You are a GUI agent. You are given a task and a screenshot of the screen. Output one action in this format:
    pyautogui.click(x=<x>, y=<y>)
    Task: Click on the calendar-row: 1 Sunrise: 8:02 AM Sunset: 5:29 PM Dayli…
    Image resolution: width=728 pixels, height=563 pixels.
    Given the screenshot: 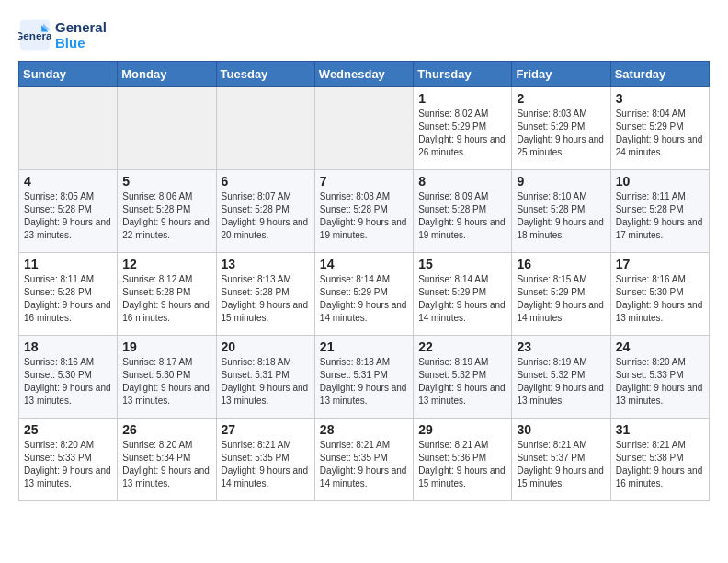 What is the action you would take?
    pyautogui.click(x=364, y=129)
    